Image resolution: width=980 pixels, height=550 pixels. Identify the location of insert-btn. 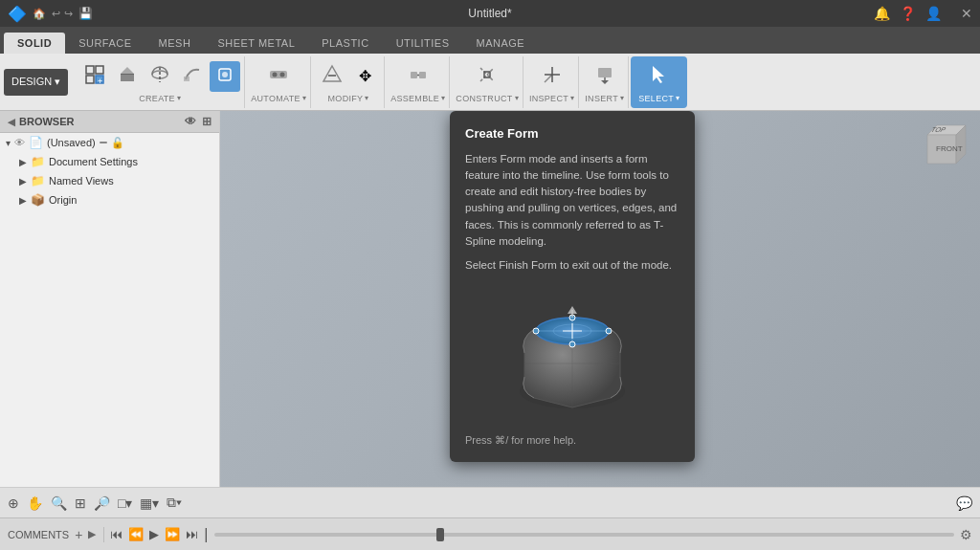
(605, 77).